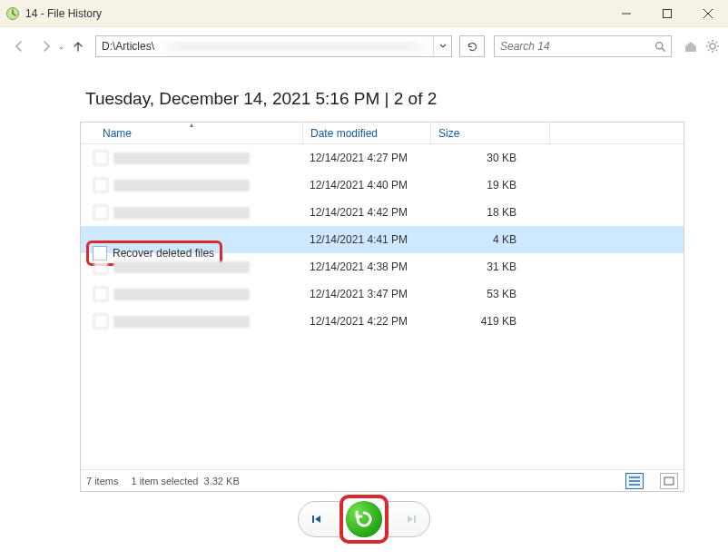  Describe the element at coordinates (13, 14) in the screenshot. I see `app-icon` at that location.